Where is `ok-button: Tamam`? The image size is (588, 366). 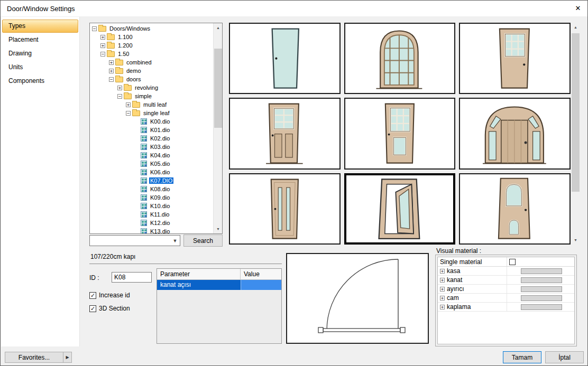
ok-button: Tamam is located at coordinates (522, 357).